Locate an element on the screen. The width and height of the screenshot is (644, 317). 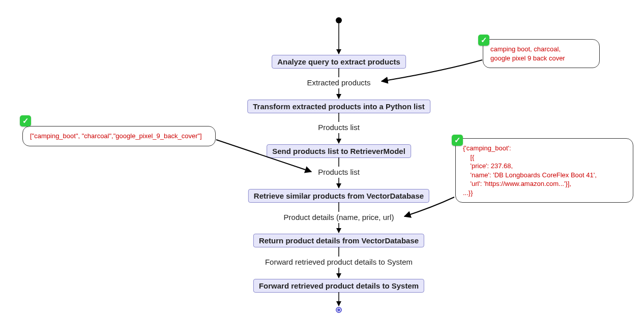
step-forward-system: Forward retrieved product details to Sys… is located at coordinates (339, 286).